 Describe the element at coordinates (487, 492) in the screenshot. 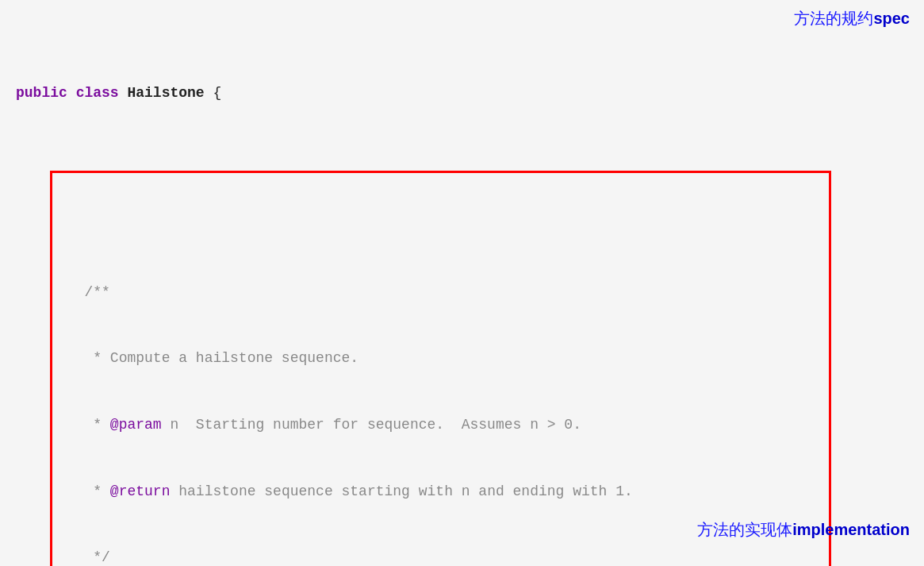

I see `javadoc-return: * @return hailstone sequence starting wi…` at that location.